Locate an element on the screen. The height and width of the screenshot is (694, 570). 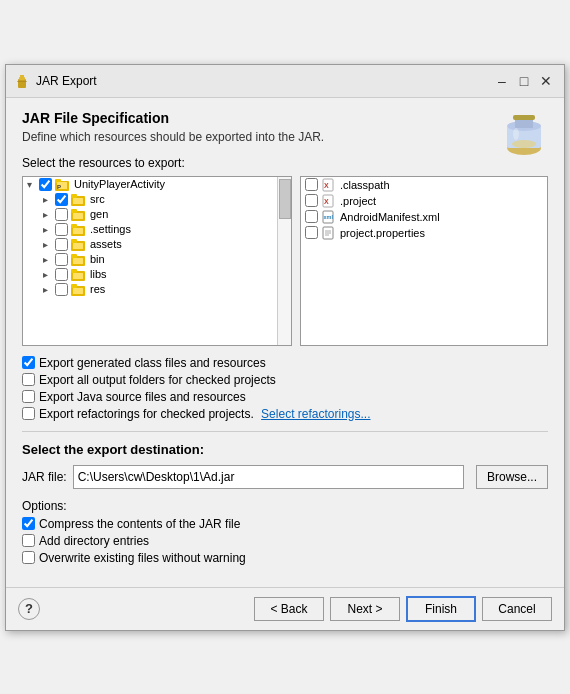
tree-checkbox-src is located at coordinates (62, 200).